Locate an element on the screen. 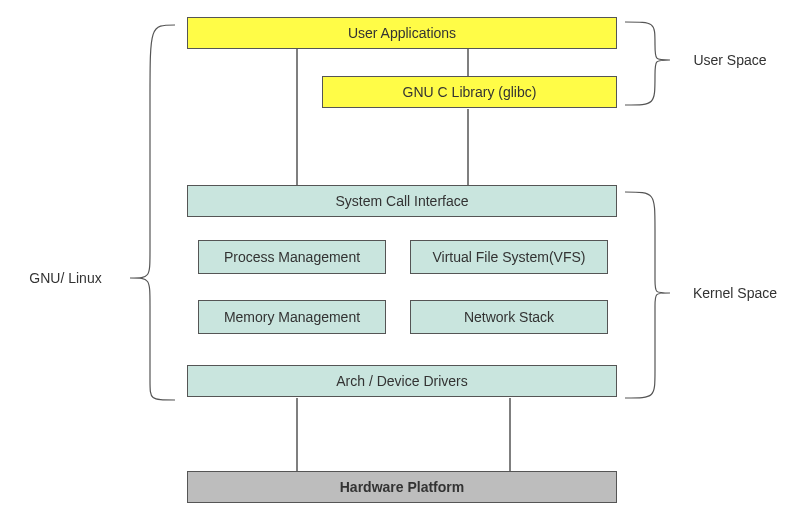  box-network-stack: Network Stack is located at coordinates (509, 317).